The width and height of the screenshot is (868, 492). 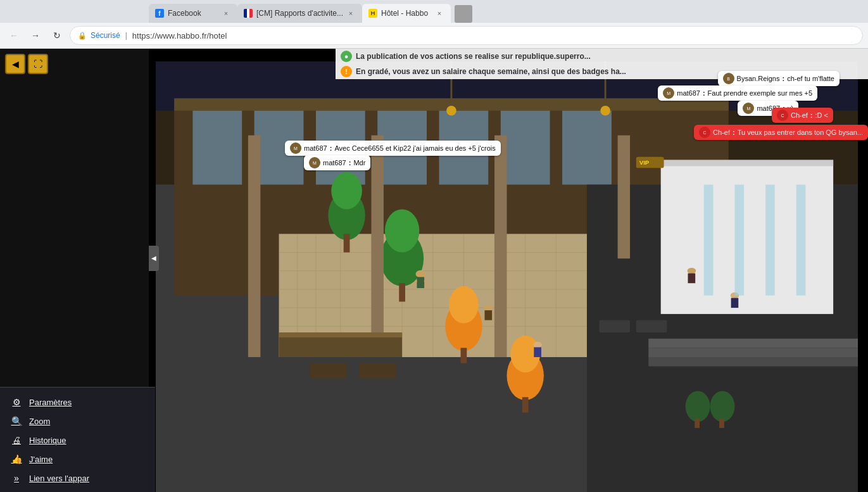 I want to click on notif-text-1: La publication de vos actions se realise…, so click(x=474, y=56).